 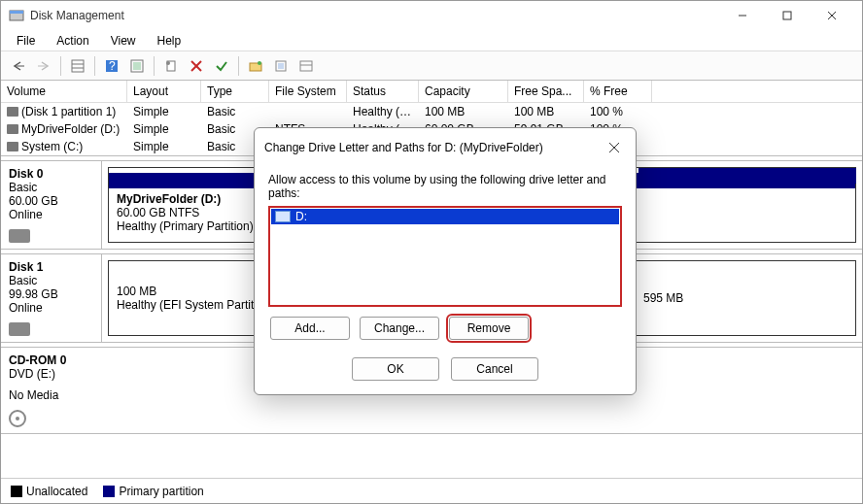 I want to click on menubar: File Action View Help, so click(x=432, y=41).